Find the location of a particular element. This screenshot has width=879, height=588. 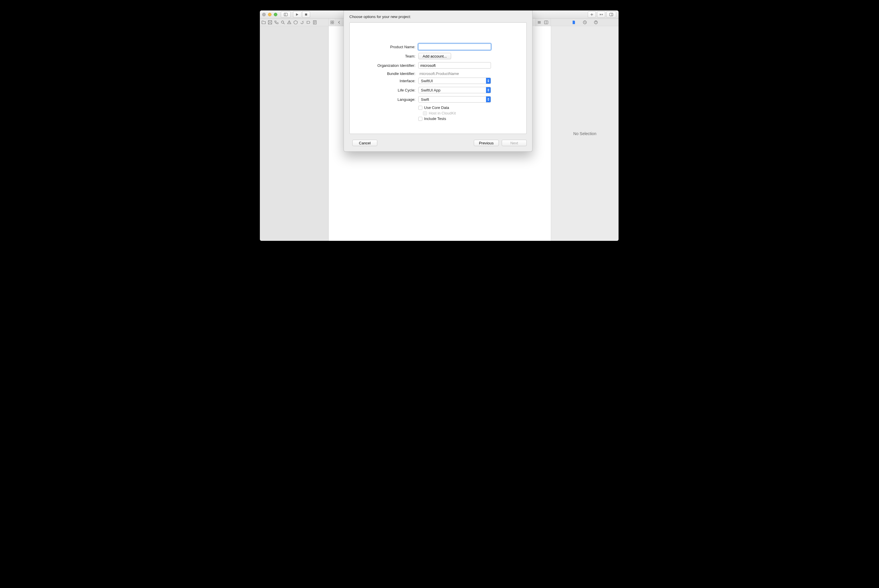

stop-button is located at coordinates (306, 14).